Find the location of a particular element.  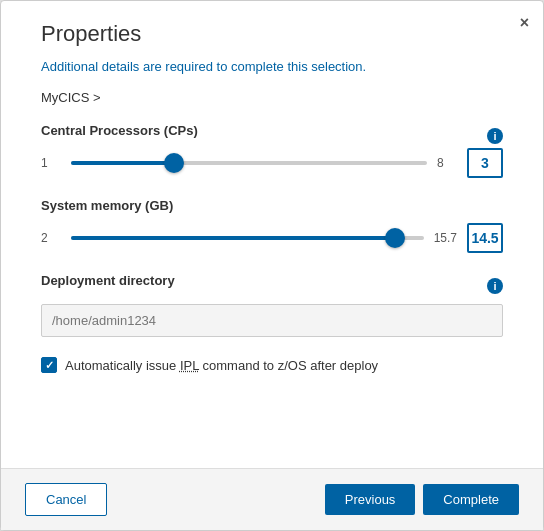

memory-slider-fill is located at coordinates (233, 238).